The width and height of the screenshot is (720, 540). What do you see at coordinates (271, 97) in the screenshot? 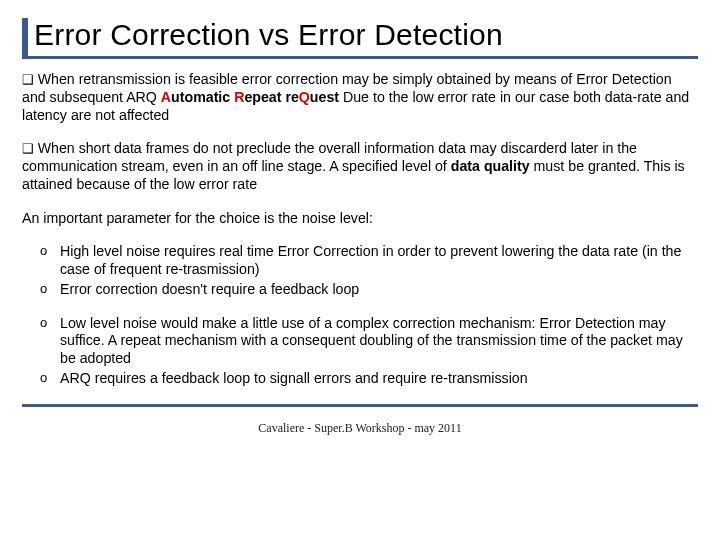
I see `text: epeat re` at bounding box center [271, 97].